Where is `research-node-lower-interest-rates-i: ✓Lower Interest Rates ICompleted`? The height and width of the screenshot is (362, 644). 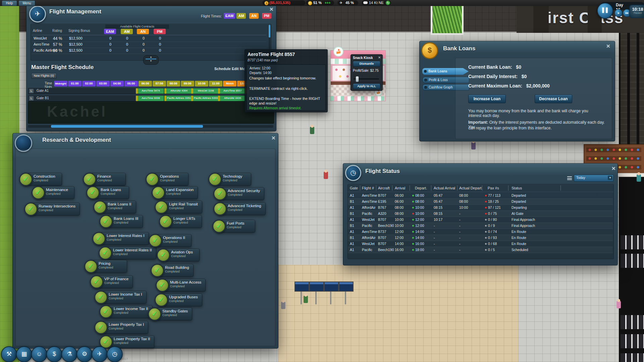 research-node-lower-interest-rates-i: ✓Lower Interest Rates ICompleted is located at coordinates (123, 239).